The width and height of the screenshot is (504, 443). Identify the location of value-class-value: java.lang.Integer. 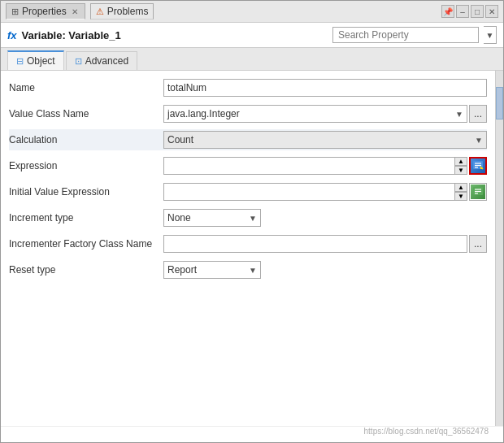
(203, 114).